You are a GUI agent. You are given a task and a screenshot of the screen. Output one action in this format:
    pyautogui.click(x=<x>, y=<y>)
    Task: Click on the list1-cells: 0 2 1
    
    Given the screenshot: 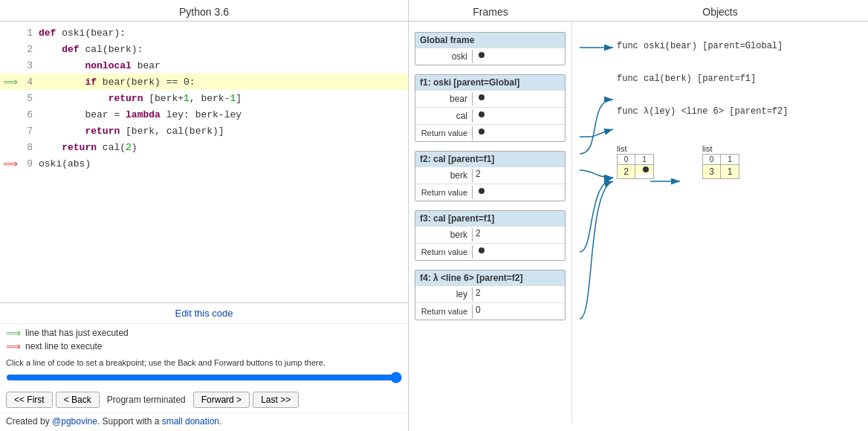 What is the action you would take?
    pyautogui.click(x=635, y=166)
    